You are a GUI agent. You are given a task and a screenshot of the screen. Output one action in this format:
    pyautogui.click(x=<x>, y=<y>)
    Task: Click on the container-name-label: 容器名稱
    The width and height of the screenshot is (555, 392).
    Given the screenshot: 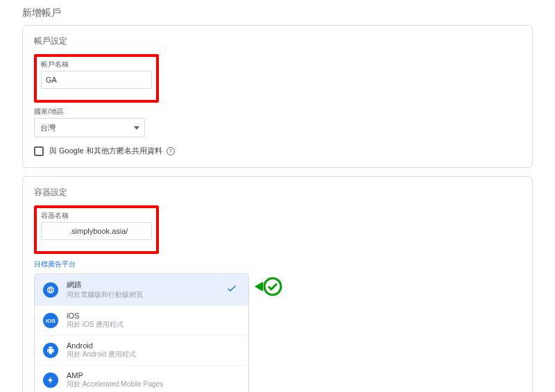 What is the action you would take?
    pyautogui.click(x=96, y=216)
    